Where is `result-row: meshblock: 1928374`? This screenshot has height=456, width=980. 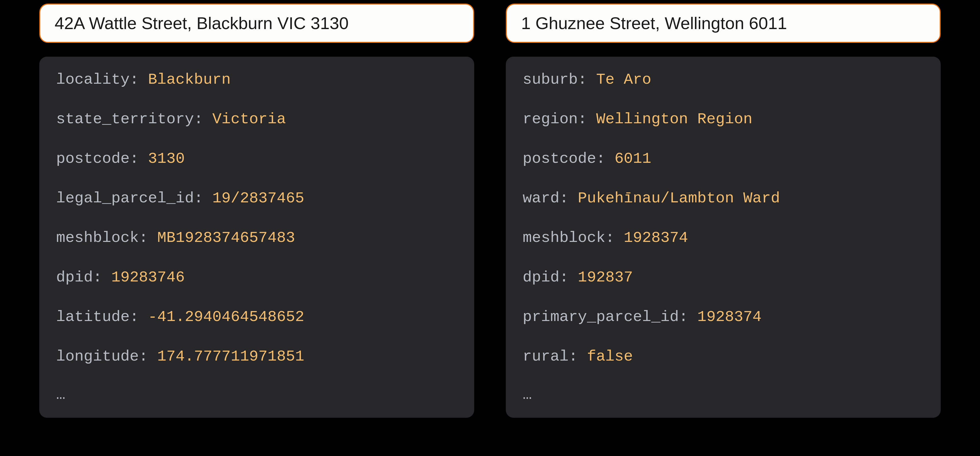 result-row: meshblock: 1928374 is located at coordinates (725, 238).